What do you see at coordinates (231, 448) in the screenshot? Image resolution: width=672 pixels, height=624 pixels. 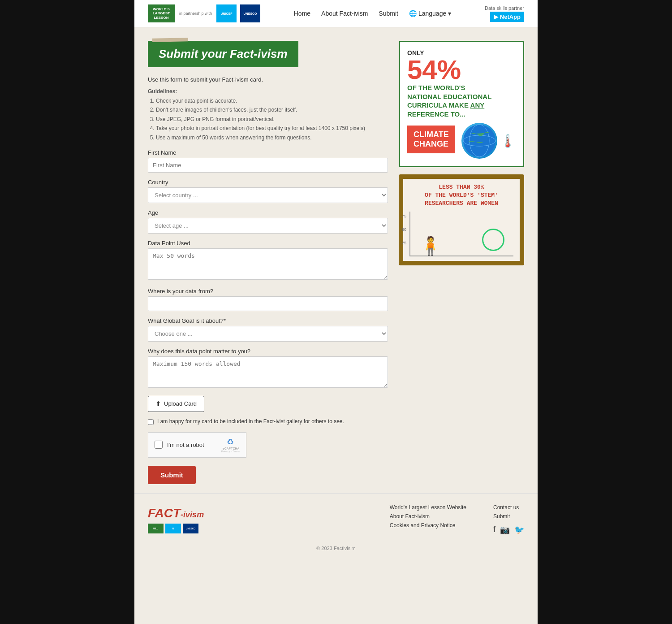 I see `recaptcha-text: reCAPTCHA` at bounding box center [231, 448].